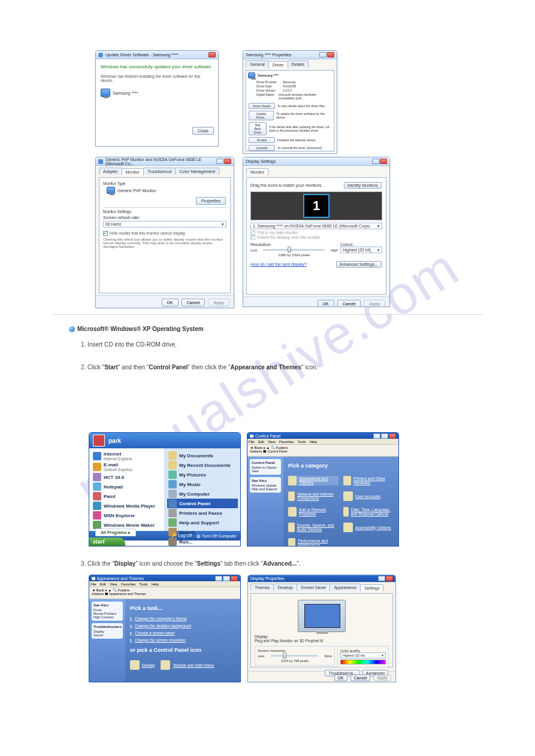 Image resolution: width=535 pixels, height=756 pixels. Describe the element at coordinates (313, 512) in the screenshot. I see `category-item: Add or Remove Programs` at that location.